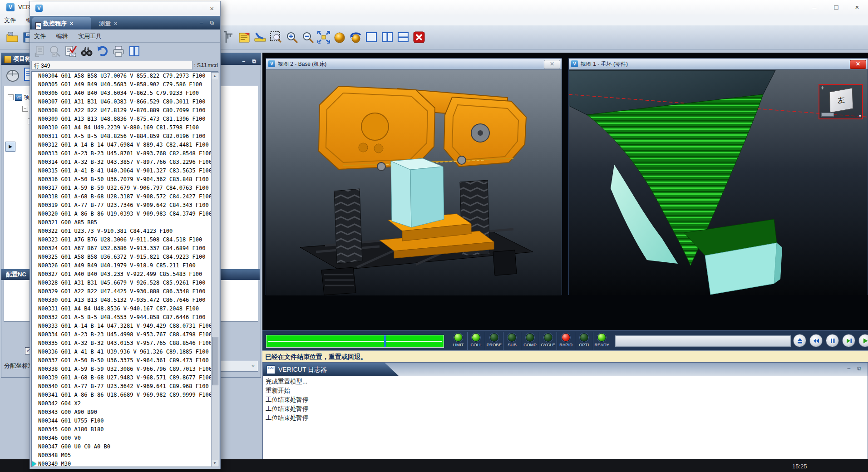  I want to click on tab-measure: 测量×, so click(111, 24).